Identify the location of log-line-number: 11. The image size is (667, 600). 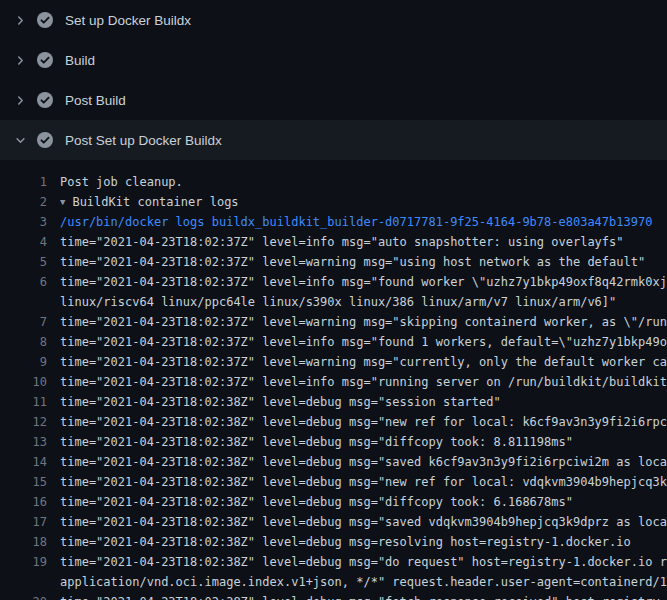
(24, 402).